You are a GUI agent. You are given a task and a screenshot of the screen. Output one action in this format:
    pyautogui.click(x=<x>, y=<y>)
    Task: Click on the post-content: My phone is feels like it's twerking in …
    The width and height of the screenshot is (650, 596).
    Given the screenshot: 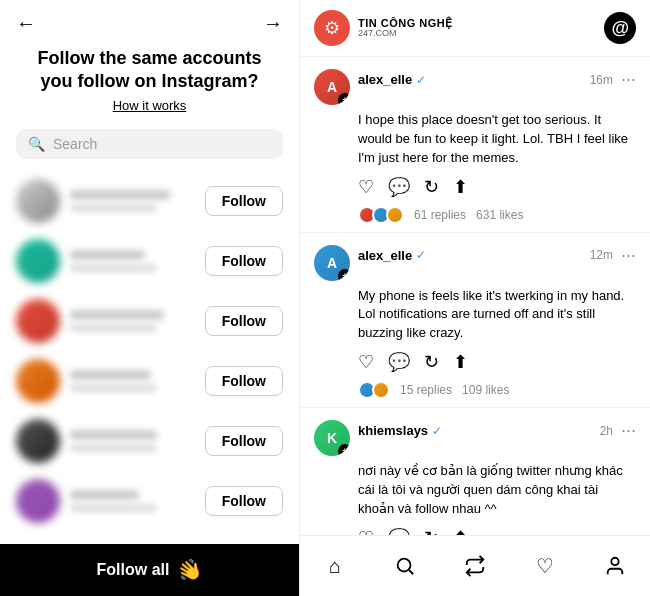 What is the action you would take?
    pyautogui.click(x=497, y=316)
    